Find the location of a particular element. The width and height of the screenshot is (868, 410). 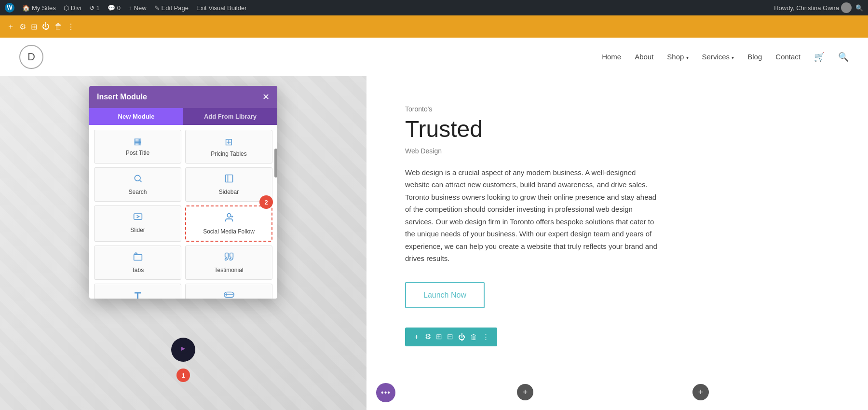

orange-power-icon: ⏻ is located at coordinates (46, 27).